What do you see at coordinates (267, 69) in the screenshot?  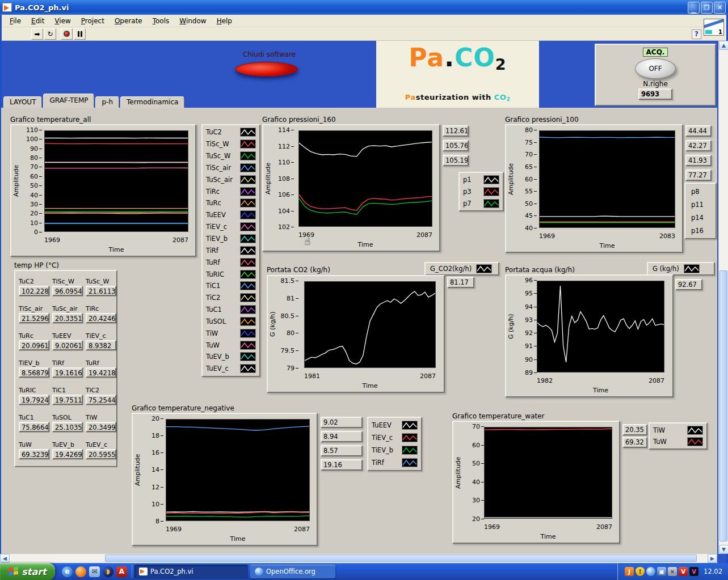 I see `chiudi-software-button` at bounding box center [267, 69].